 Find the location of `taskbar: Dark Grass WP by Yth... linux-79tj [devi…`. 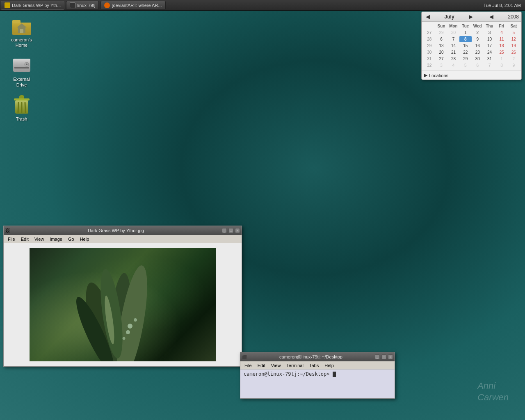

taskbar: Dark Grass WP by Yth... linux-79tj [devi… is located at coordinates (262, 5).